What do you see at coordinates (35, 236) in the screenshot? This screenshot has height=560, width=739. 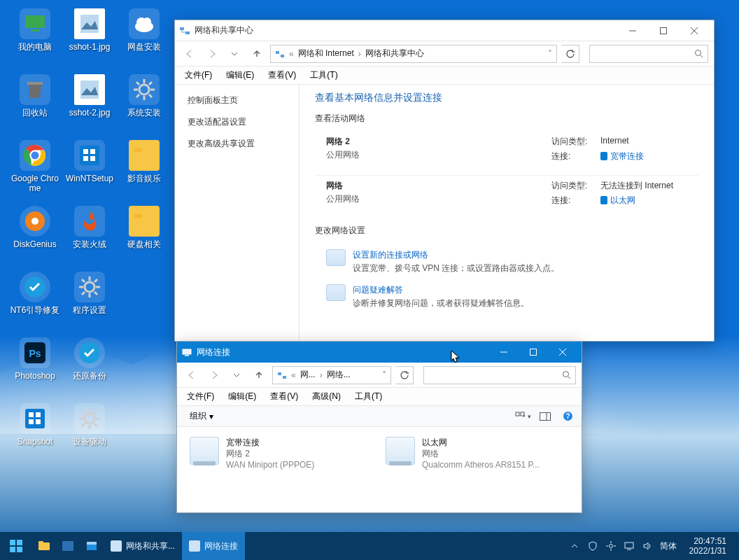 I see `desktop-icon: DiskGenius` at bounding box center [35, 236].